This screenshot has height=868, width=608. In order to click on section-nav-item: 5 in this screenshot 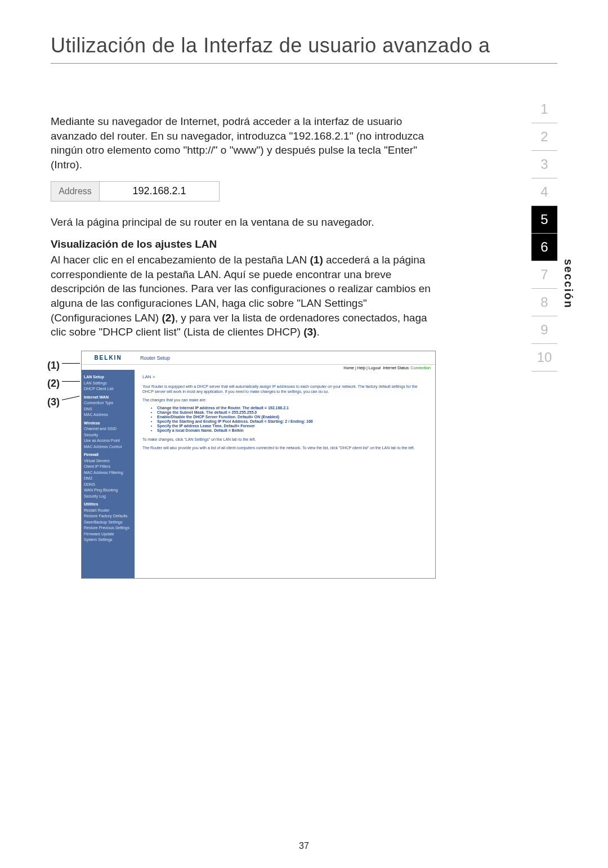, I will do `click(544, 220)`.